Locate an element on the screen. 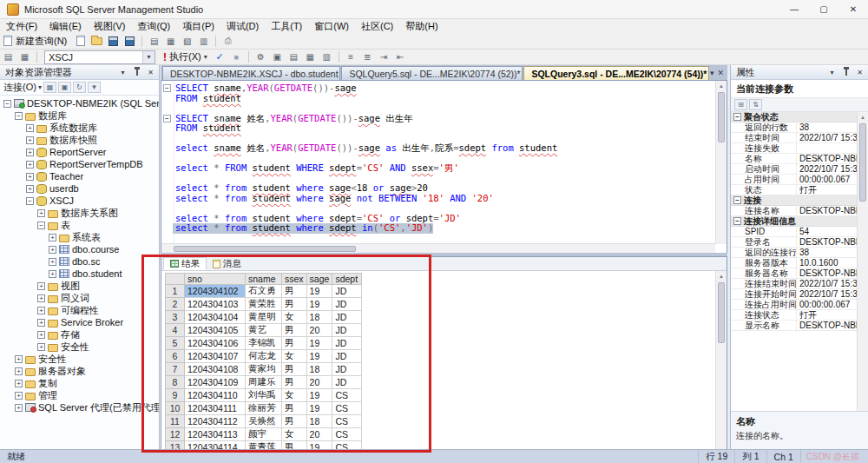 Image resolution: width=868 pixels, height=463 pixels. close-button: ✕ is located at coordinates (853, 10).